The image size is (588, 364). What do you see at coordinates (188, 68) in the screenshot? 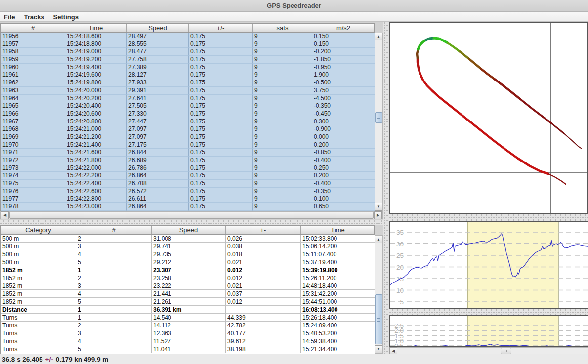
I see `table-row: 1196015:24:19.40027.3890.1759-0.950` at bounding box center [188, 68].